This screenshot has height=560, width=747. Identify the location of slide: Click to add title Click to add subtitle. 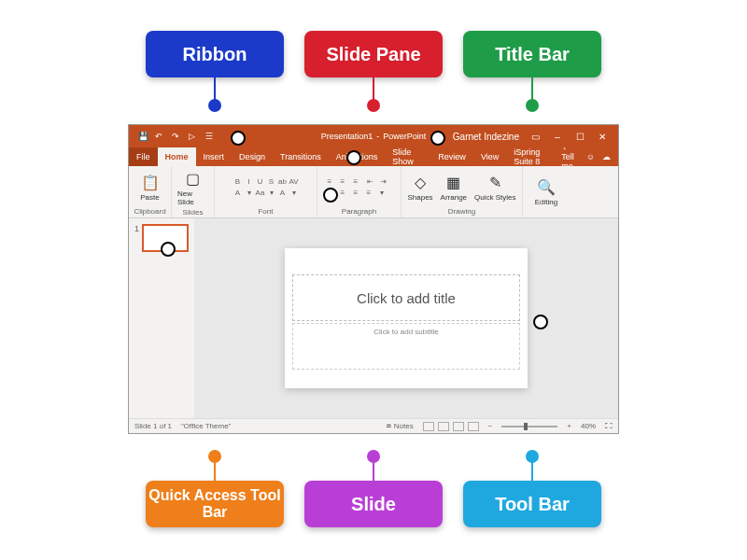
(406, 318).